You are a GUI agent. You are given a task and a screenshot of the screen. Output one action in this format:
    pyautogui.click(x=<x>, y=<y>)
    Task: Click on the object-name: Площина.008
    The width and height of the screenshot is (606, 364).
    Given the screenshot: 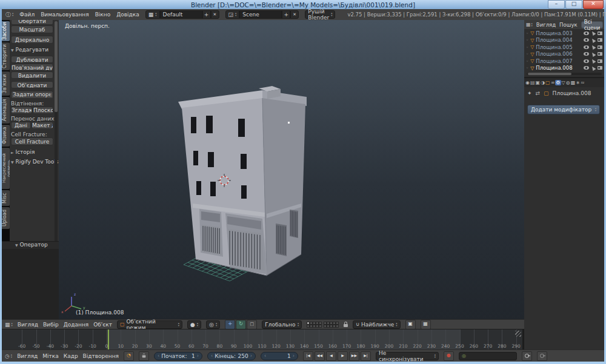 What is the action you would take?
    pyautogui.click(x=554, y=68)
    